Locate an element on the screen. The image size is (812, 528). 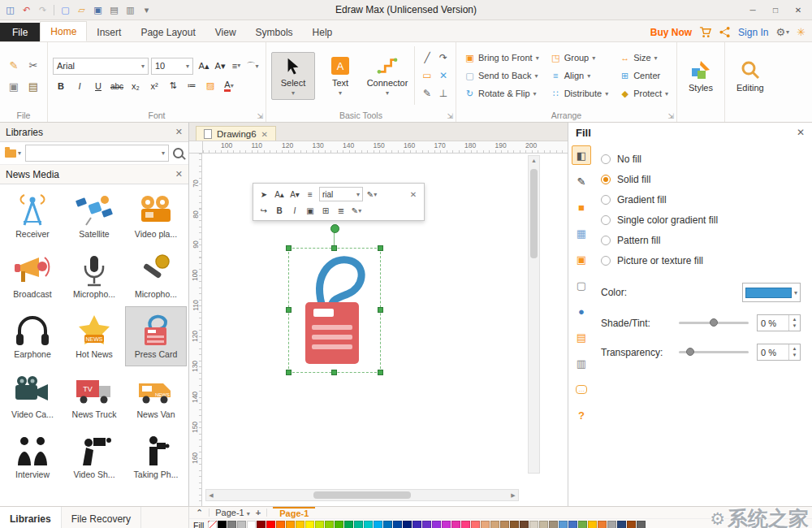
shade-spinner: 0 % ▲▼ is located at coordinates (779, 323).